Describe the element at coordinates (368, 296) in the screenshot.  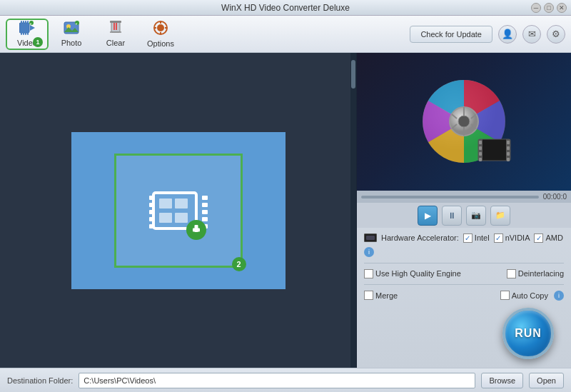
I see `merge-checkbox` at that location.